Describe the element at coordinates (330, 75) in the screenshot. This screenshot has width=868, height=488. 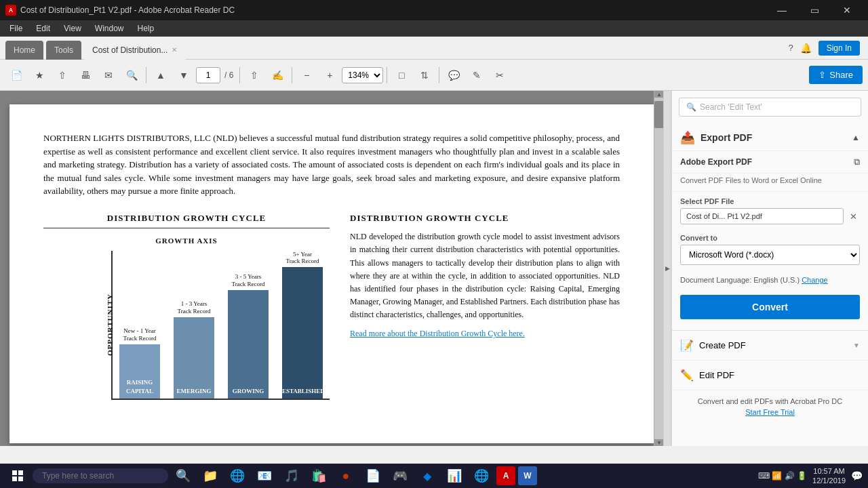
I see `zoom-in-button: +` at that location.